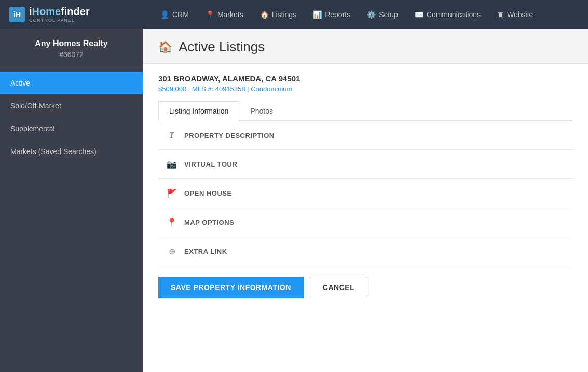  I want to click on logo-text: iHomefinder CONTROL PANEL, so click(59, 15).